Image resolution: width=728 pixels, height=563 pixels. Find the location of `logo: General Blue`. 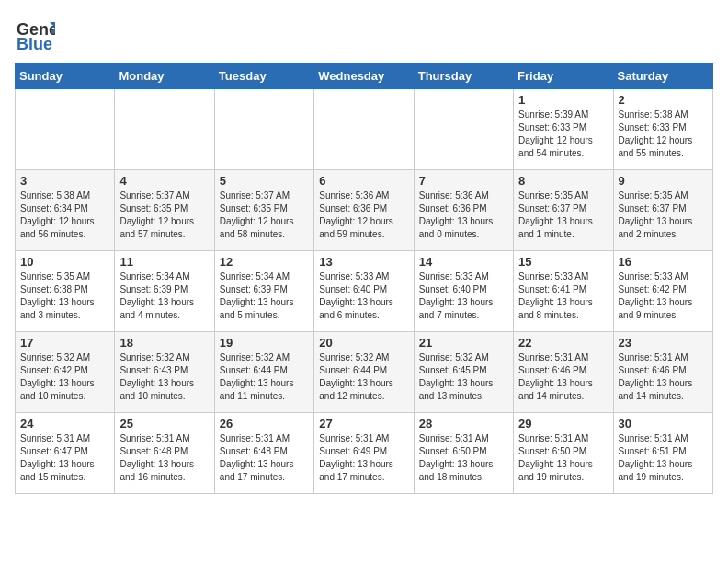

logo: General Blue is located at coordinates (35, 35).